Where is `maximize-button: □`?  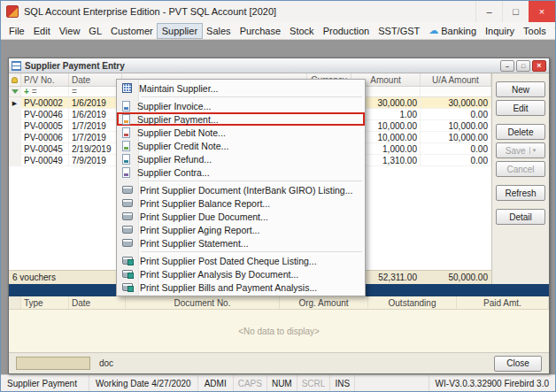
maximize-button: □ is located at coordinates (515, 12).